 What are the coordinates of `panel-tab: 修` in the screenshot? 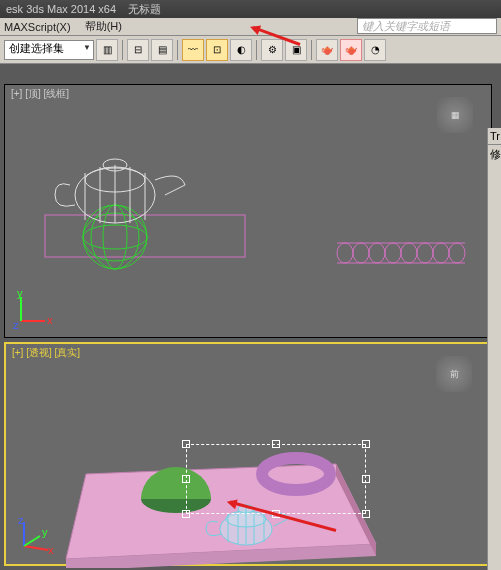 It's located at (494, 154).